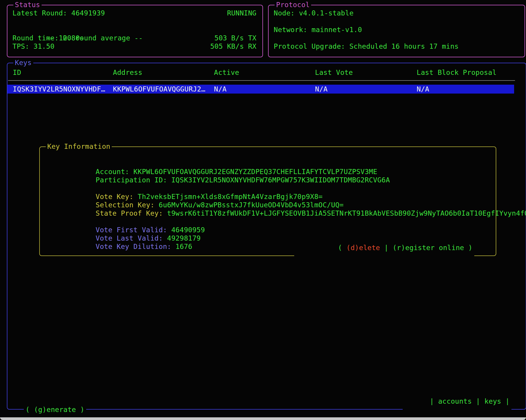 This screenshot has height=420, width=526. I want to click on register-online-action: (r)egister online, so click(429, 248).